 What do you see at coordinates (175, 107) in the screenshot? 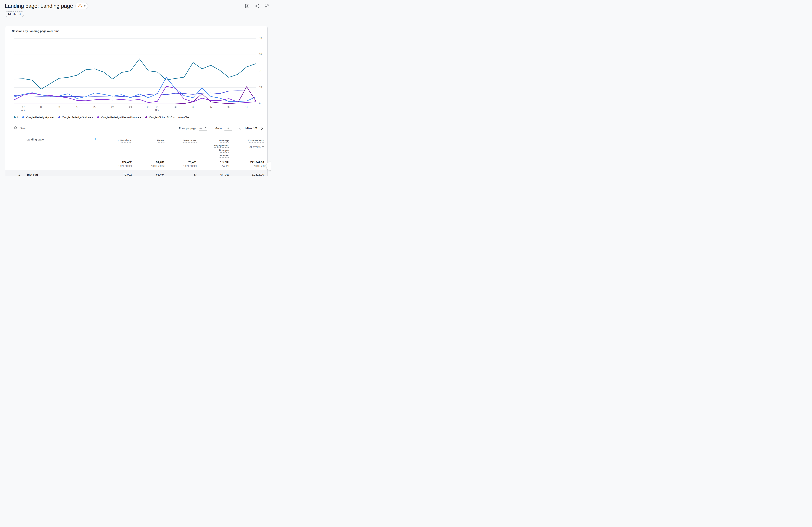
I see `x-axis-label: 03` at bounding box center [175, 107].